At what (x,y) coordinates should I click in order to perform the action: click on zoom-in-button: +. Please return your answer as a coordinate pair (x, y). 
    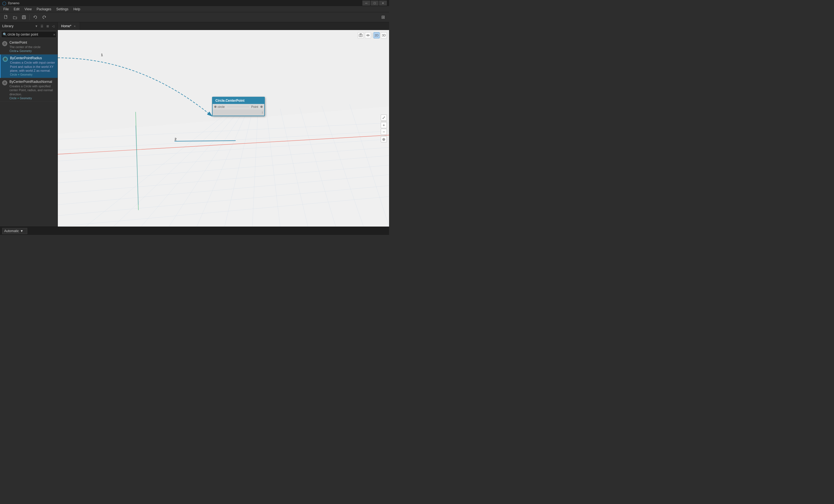
    Looking at the image, I should click on (384, 125).